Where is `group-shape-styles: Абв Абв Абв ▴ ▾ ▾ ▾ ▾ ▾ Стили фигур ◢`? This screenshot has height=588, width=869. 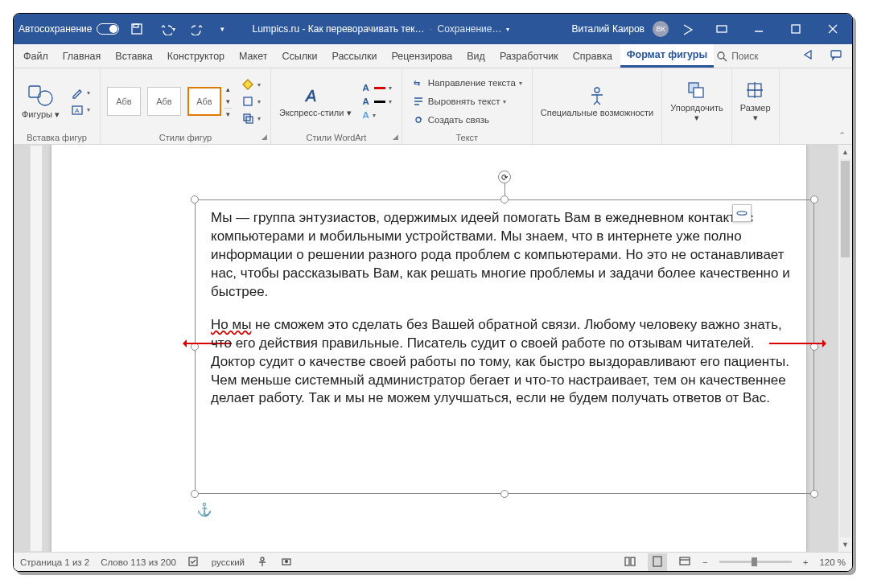 group-shape-styles: Абв Абв Абв ▴ ▾ ▾ ▾ ▾ ▾ Стили фигур ◢ is located at coordinates (186, 106).